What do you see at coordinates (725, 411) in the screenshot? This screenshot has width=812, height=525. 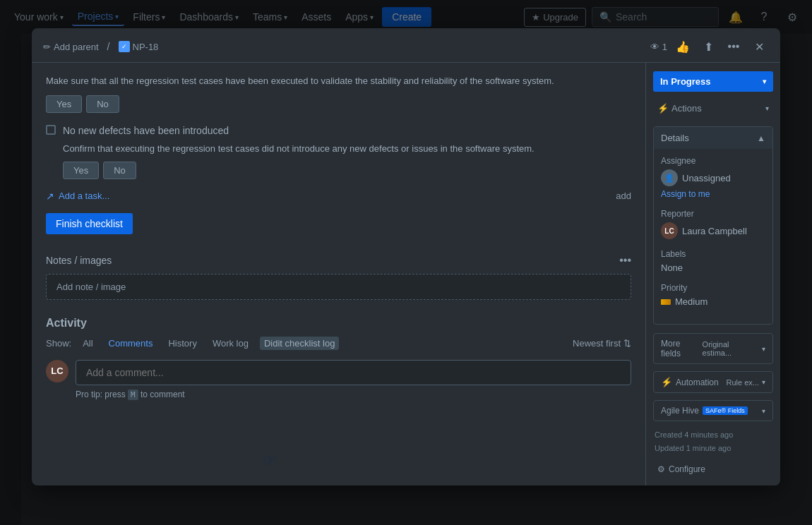 I see `safe-badge: SAFe® Fields` at bounding box center [725, 411].